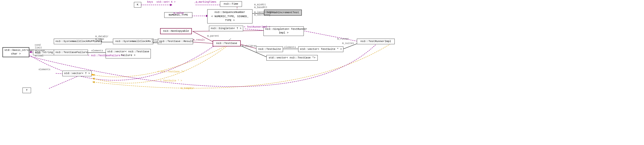 The width and height of the screenshot is (644, 145). Describe the element at coordinates (249, 46) in the screenshot. I see `label-m-children: m_children` at that location.